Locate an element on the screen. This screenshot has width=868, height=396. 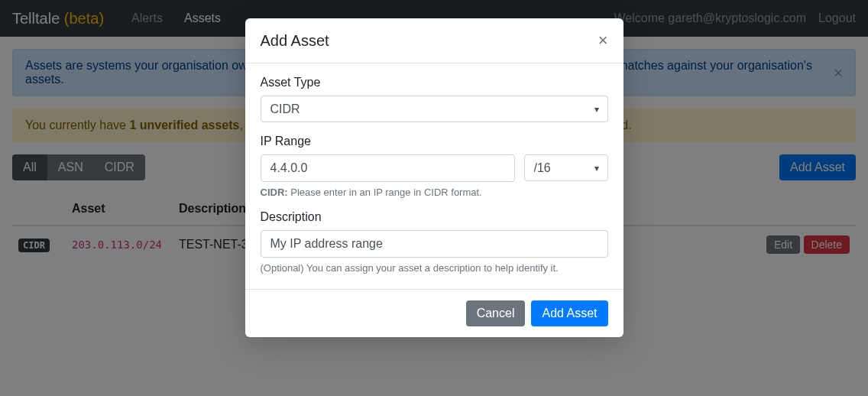
cidr-help-rest: Please enter in an IP range in CIDR form… is located at coordinates (385, 193).